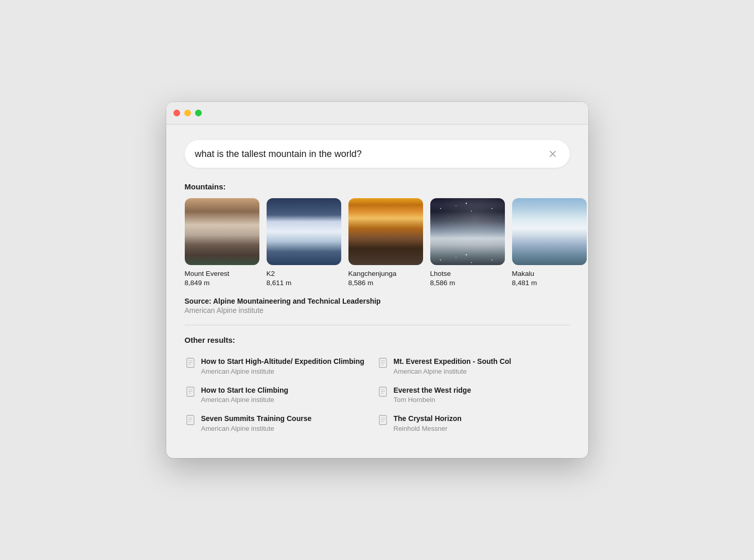 Image resolution: width=754 pixels, height=560 pixels. I want to click on result-item-0: How to Start High-Altitude/ Expedition C…, so click(281, 366).